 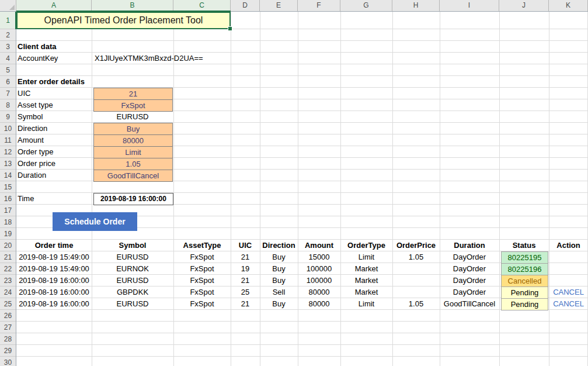 I want to click on column-header-d: D, so click(x=245, y=6).